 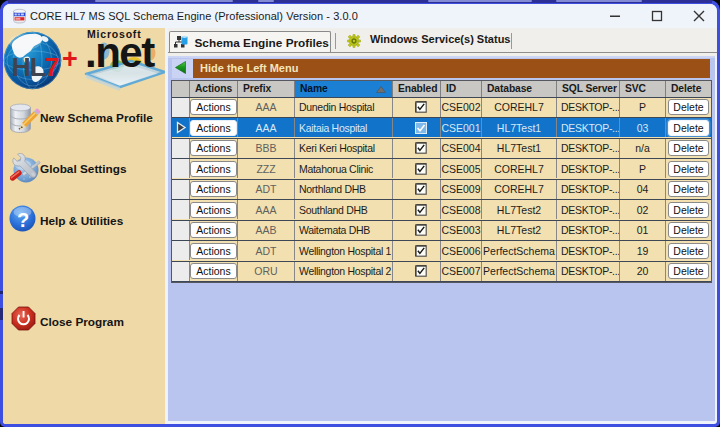 What do you see at coordinates (36, 67) in the screenshot?
I see `svg-text: HL7` at bounding box center [36, 67].